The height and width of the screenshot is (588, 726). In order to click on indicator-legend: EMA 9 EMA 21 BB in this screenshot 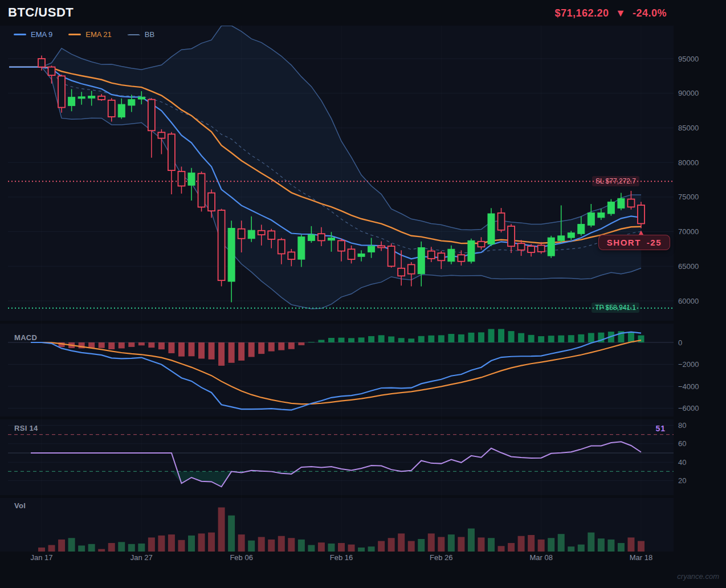, I will do `click(84, 34)`.